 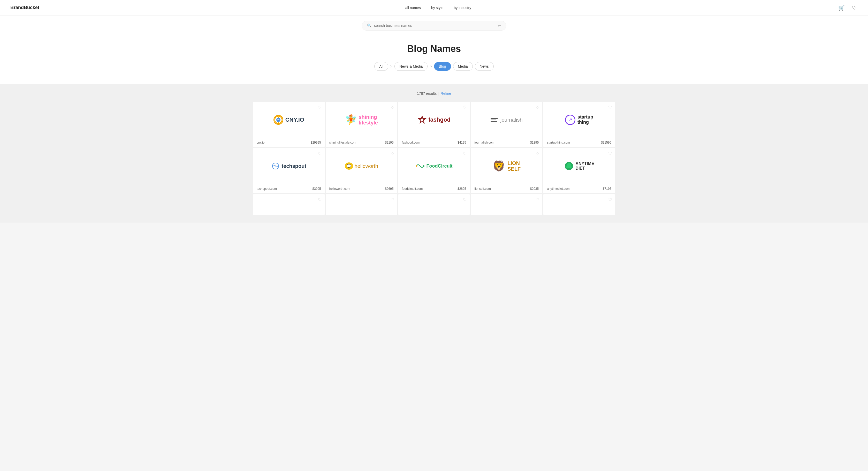 I want to click on nav-by-industry: by industry, so click(x=462, y=8).